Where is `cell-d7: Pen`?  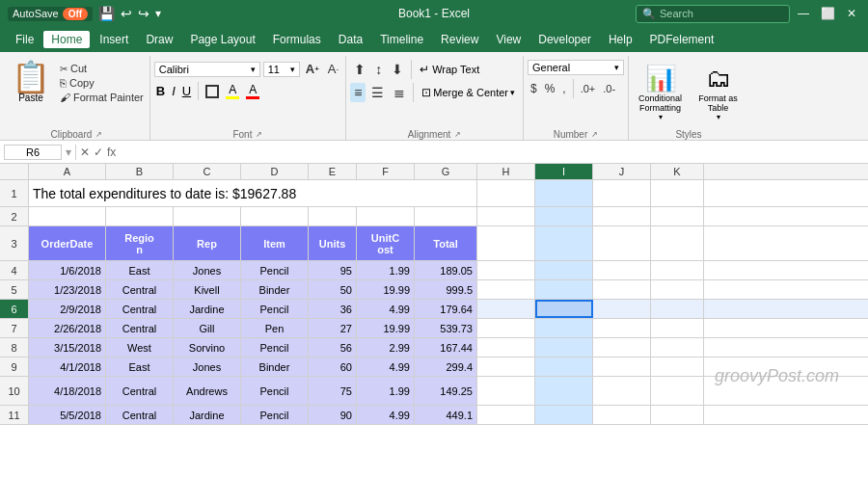 cell-d7: Pen is located at coordinates (275, 328).